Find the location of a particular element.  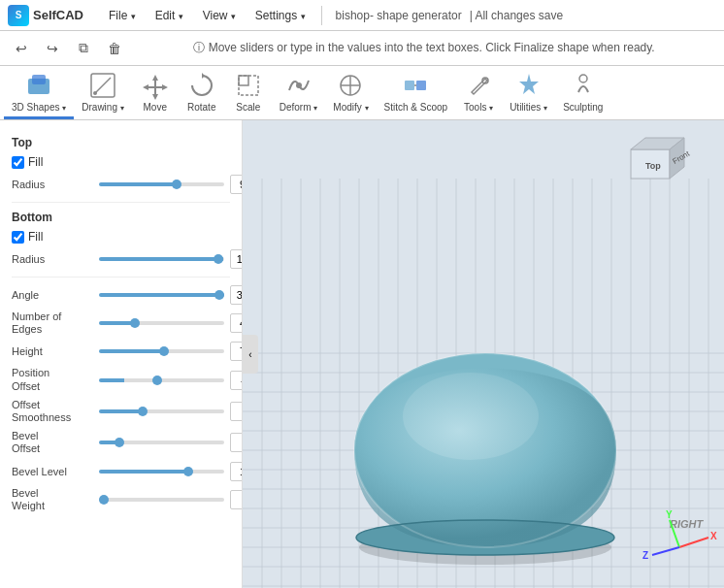

stitch-scoop-icon is located at coordinates (415, 85).